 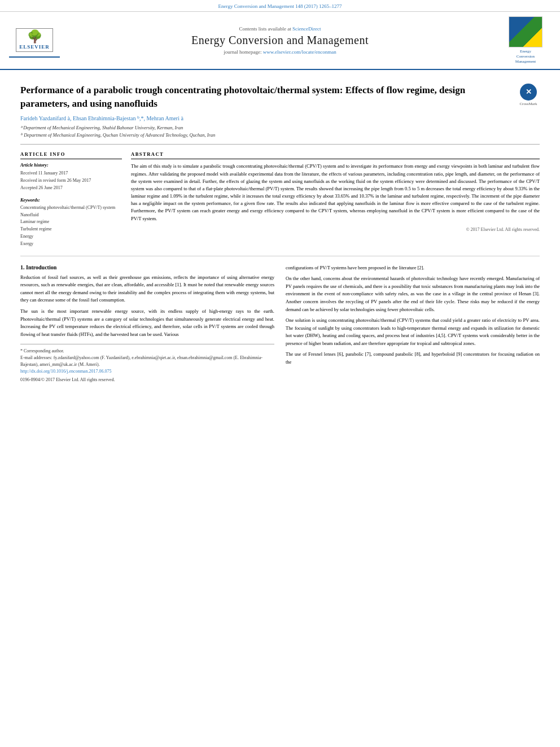 I want to click on intro-para-2: The sun is the most important renewable …, so click(x=147, y=323).